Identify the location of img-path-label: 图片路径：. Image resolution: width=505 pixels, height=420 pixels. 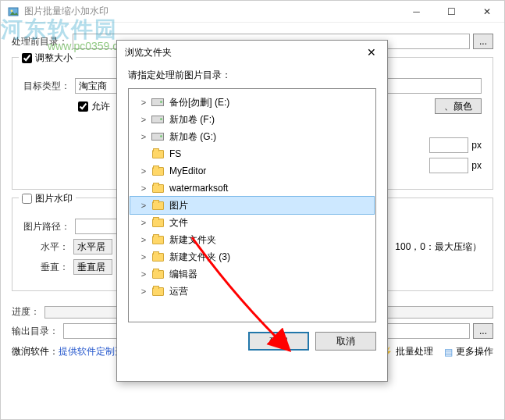
(47, 226).